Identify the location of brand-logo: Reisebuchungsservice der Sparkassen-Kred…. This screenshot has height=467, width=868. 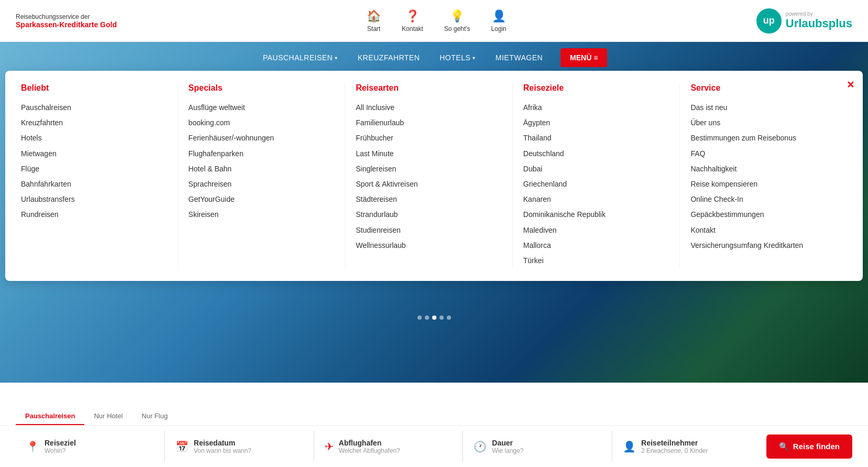
(66, 21).